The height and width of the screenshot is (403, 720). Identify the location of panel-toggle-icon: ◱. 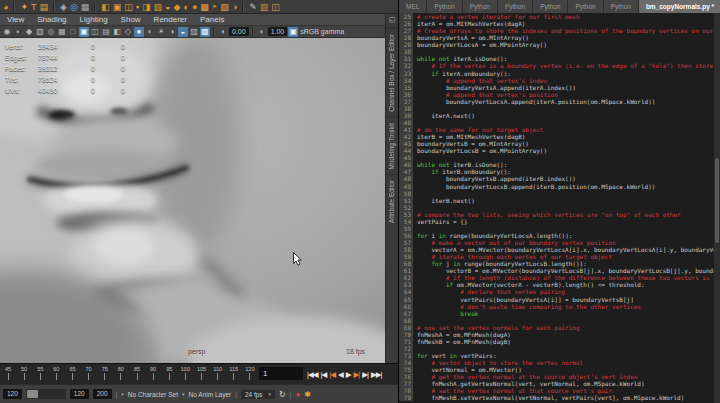
(392, 20).